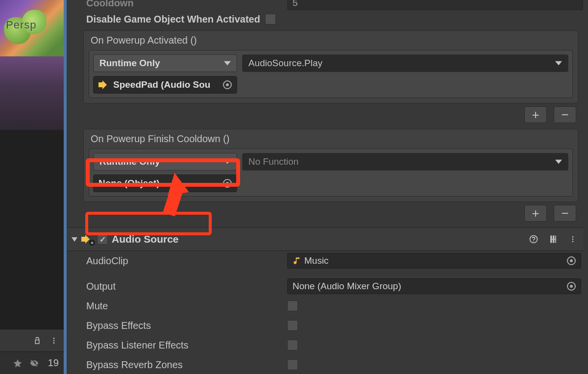 This screenshot has width=588, height=374. What do you see at coordinates (435, 5) in the screenshot?
I see `cooldown-field: 5` at bounding box center [435, 5].